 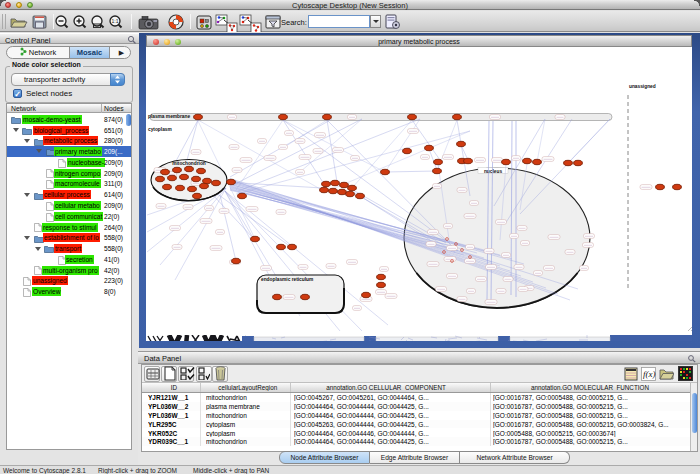 What do you see at coordinates (116, 21) in the screenshot?
I see `svg-text: 1:1` at bounding box center [116, 21].